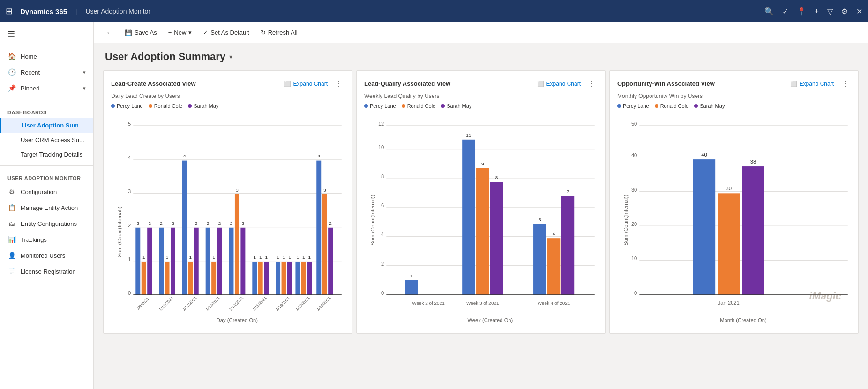  What do you see at coordinates (279, 33) in the screenshot?
I see `refresh-all-button: ↻ Refresh All` at bounding box center [279, 33].